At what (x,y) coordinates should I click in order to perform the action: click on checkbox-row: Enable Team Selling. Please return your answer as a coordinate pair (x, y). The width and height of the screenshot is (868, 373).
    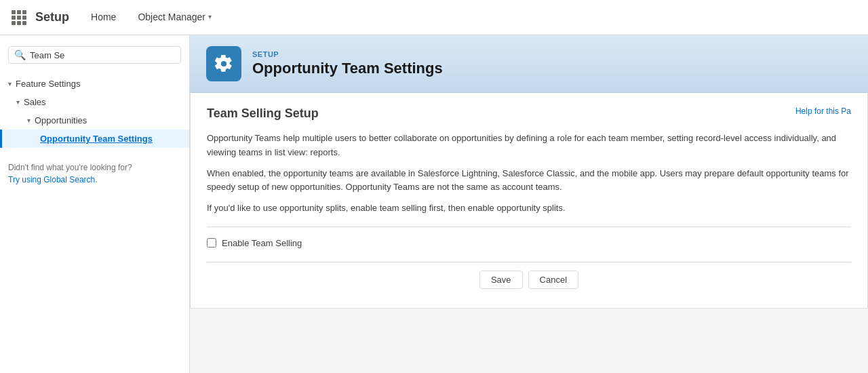
    Looking at the image, I should click on (529, 243).